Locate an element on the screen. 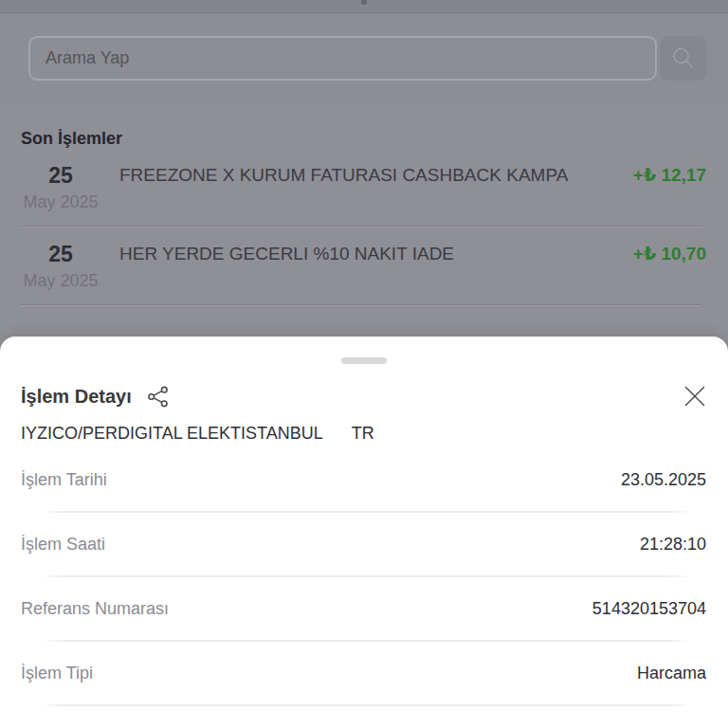 Image resolution: width=728 pixels, height=728 pixels. header-remnant-strip is located at coordinates (364, 7).